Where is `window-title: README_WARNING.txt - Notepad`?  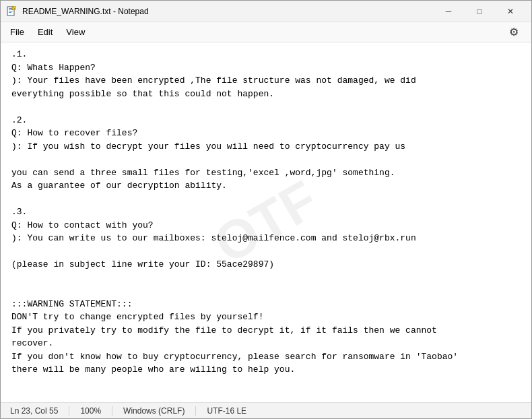 window-title: README_WARNING.txt - Notepad is located at coordinates (228, 11).